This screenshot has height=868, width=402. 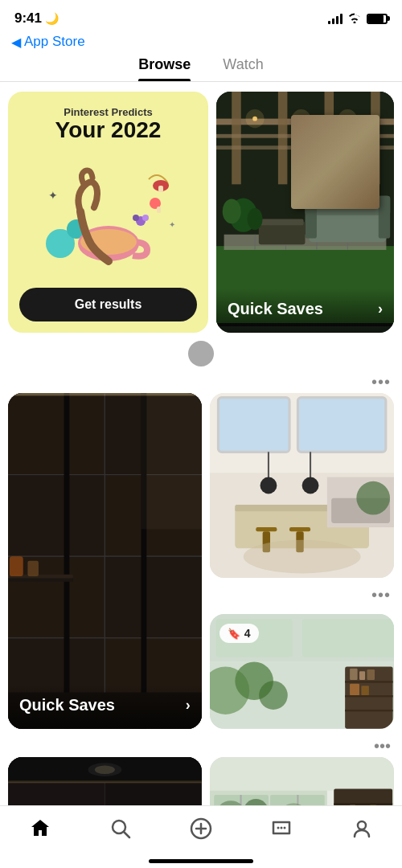 I want to click on more-options-row-2: •••, so click(x=302, y=595).